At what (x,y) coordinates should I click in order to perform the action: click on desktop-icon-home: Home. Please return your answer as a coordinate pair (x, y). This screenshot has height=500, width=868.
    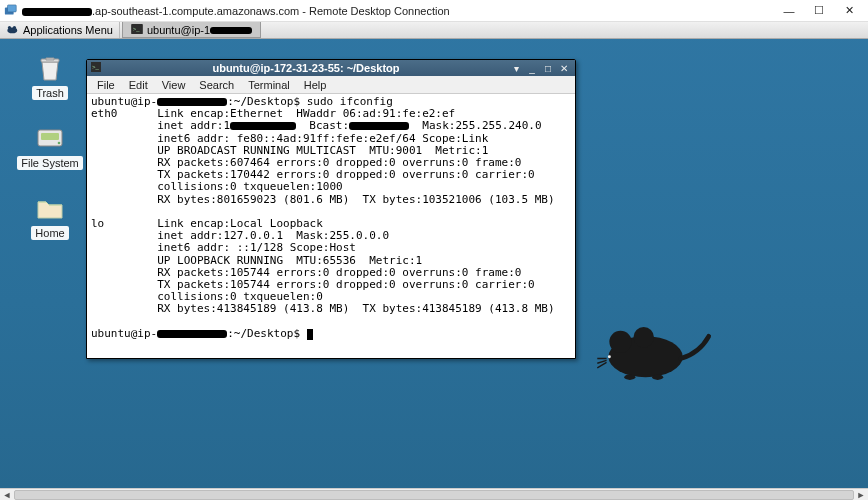
    Looking at the image, I should click on (50, 216).